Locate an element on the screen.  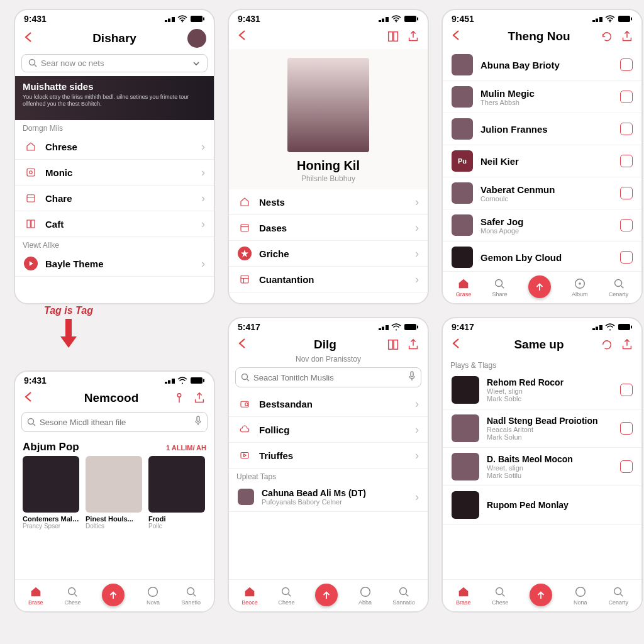
category-row: Chare› is located at coordinates (114, 199).